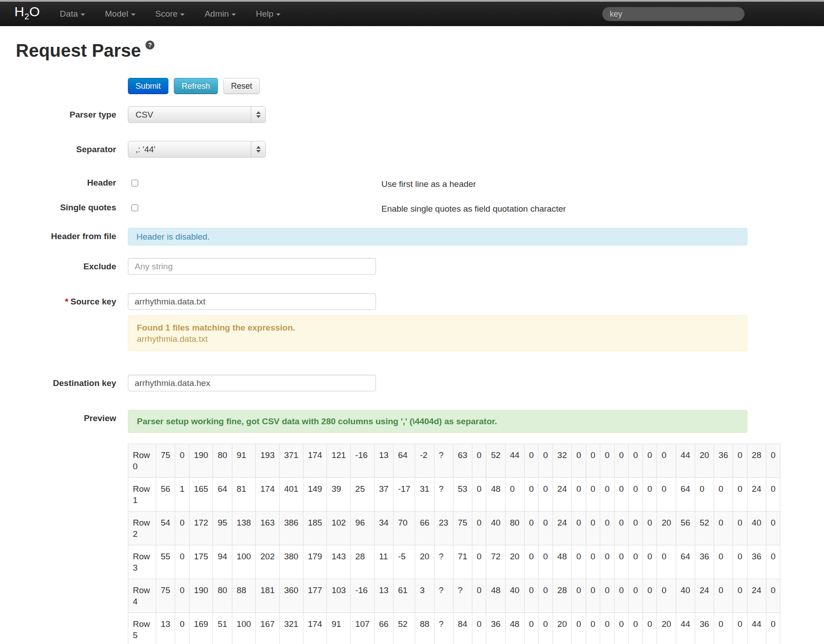  I want to click on preview-row: Preview Parser setup working fine, got C…, so click(420, 422).